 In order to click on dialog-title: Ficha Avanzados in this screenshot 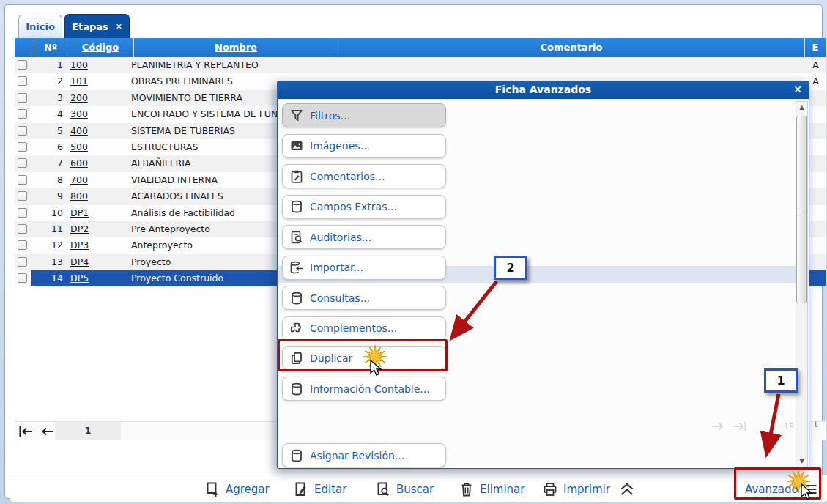, I will do `click(544, 90)`.